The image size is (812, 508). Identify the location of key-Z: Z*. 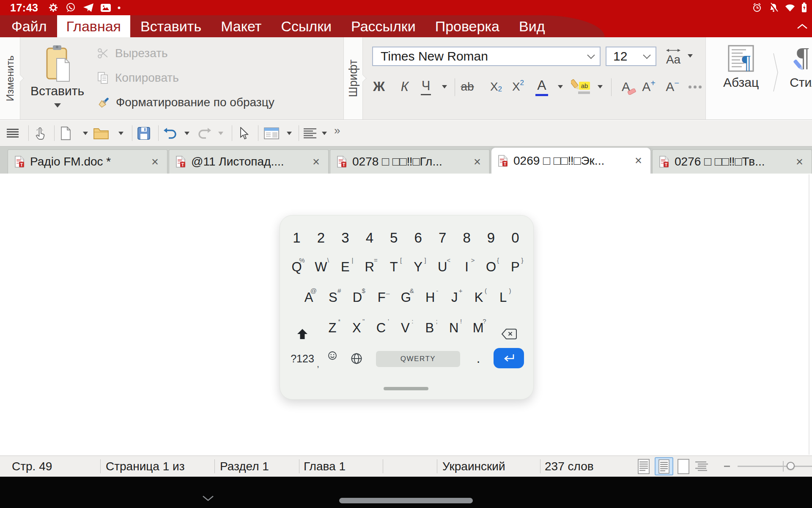
(332, 328).